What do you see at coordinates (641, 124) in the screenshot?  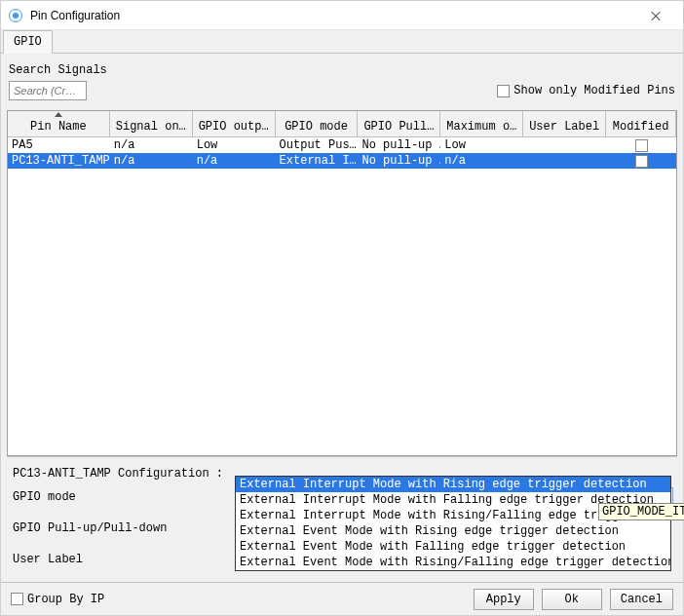 I see `col-modified: Modified` at bounding box center [641, 124].